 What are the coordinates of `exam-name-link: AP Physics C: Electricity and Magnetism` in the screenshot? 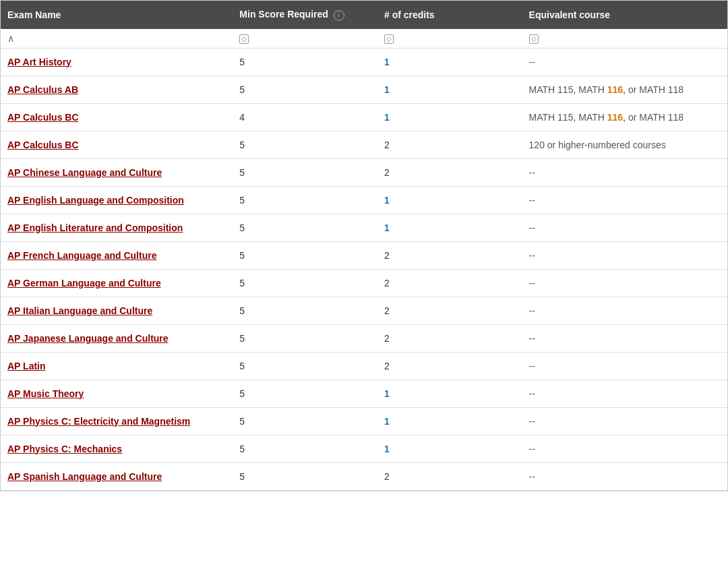 It's located at (98, 421).